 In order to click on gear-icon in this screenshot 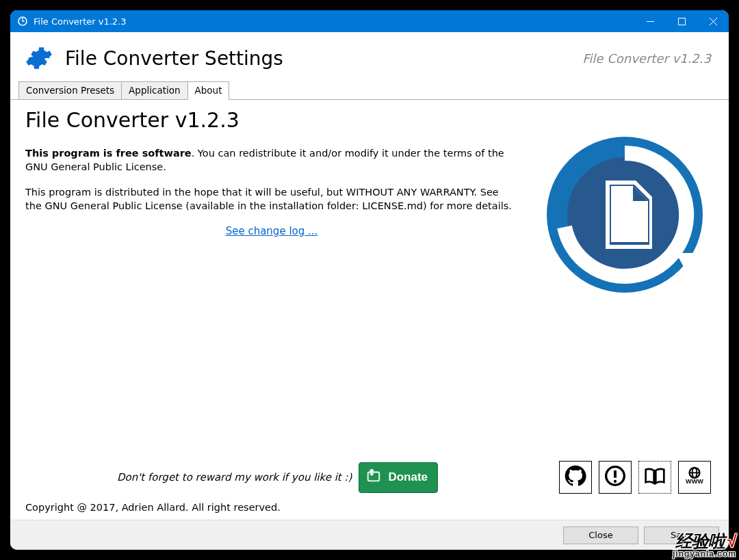, I will do `click(39, 58)`.